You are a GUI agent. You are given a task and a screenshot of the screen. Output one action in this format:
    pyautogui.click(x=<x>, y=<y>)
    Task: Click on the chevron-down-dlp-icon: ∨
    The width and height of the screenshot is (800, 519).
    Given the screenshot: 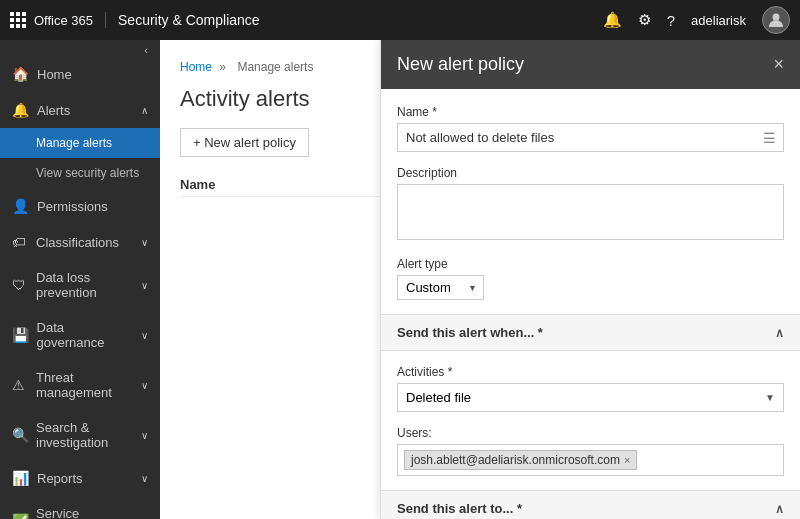 What is the action you would take?
    pyautogui.click(x=144, y=286)
    